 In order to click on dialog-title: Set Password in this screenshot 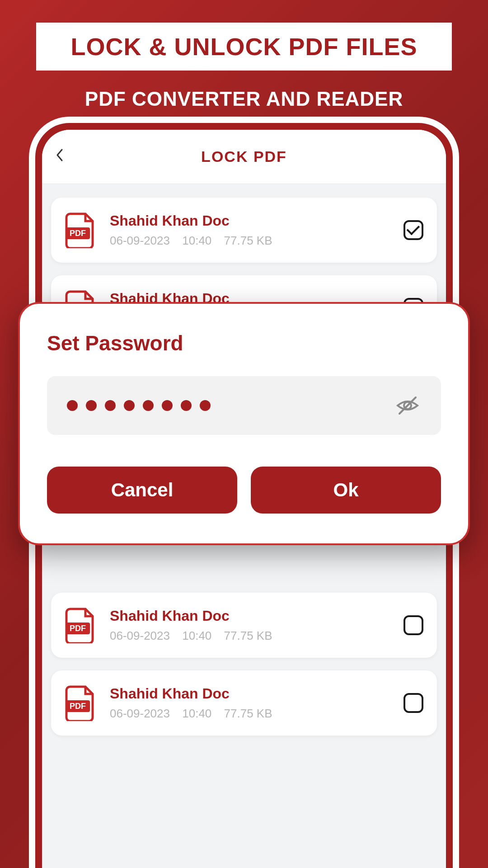, I will do `click(244, 343)`.